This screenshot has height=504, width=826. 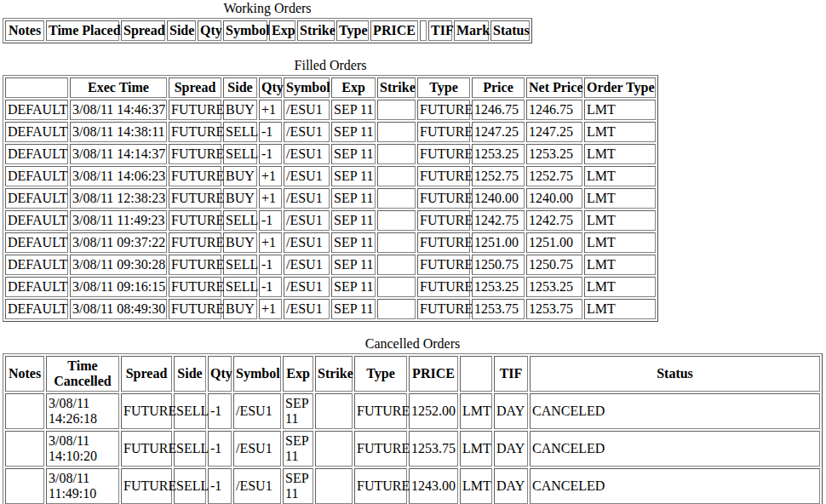 I want to click on table-row: DEFAULT3/08/11 08:49:30FUTUREBUY+1/ESU1S…, so click(x=330, y=309).